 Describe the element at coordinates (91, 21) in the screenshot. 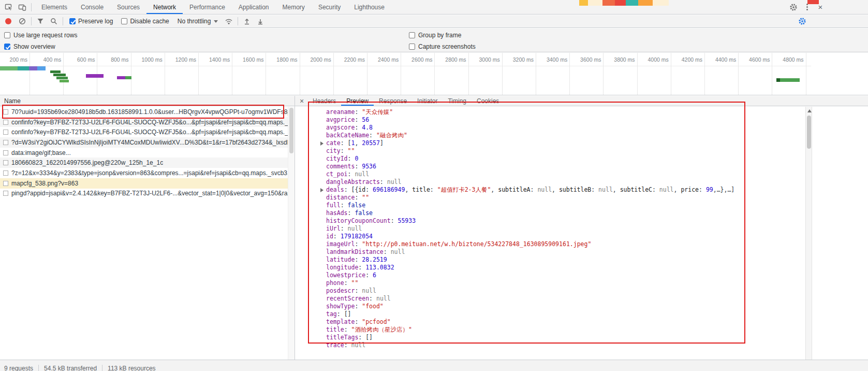

I see `preserve-log-toggle: Preserve log` at that location.